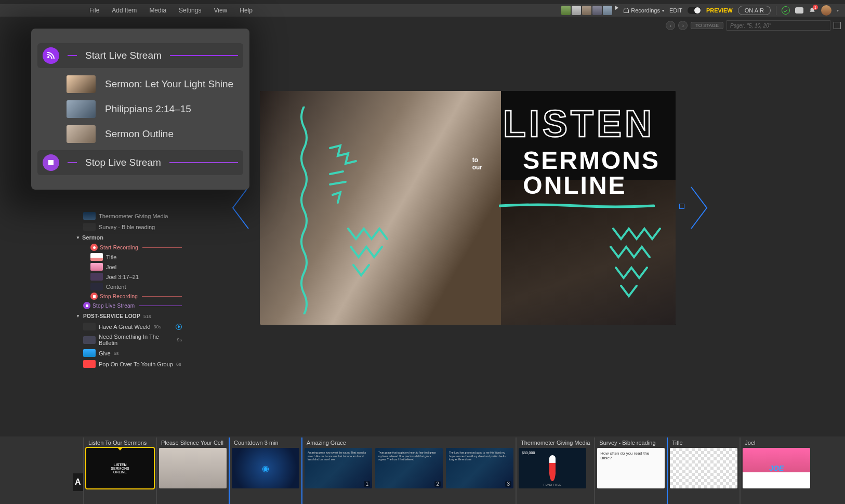 The image size is (845, 504). I want to click on sync-ok-icon, so click(786, 10).